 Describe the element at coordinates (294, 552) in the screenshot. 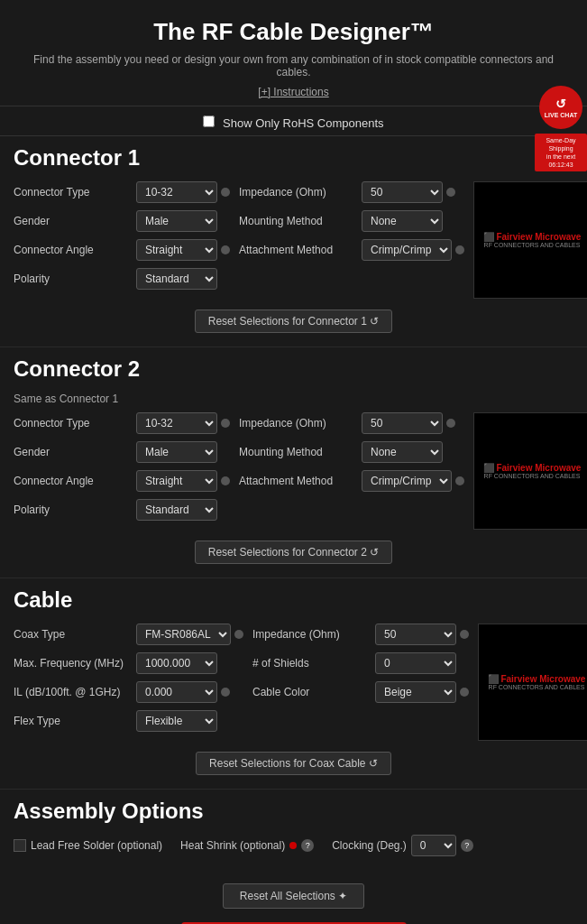

I see `connector2-reset-button: Reset Selections for Connector 2 ↺` at that location.